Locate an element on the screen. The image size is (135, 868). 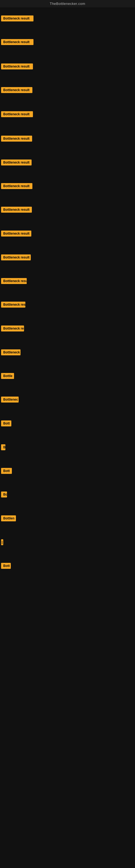
badge-1: Bottleneck result is located at coordinates (17, 19).